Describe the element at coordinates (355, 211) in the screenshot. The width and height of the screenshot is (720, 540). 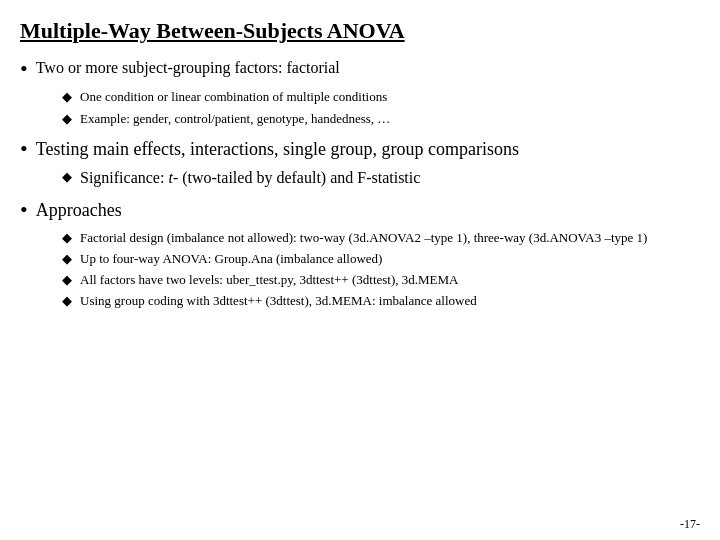
I see `main-bullet-3: • Approaches` at that location.